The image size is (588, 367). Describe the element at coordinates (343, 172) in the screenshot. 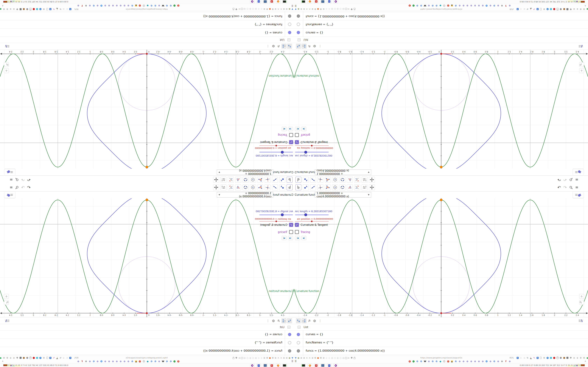

I see `function-dropdown: 1.000000000000 + cos(4.000000000000 x) ▼` at that location.